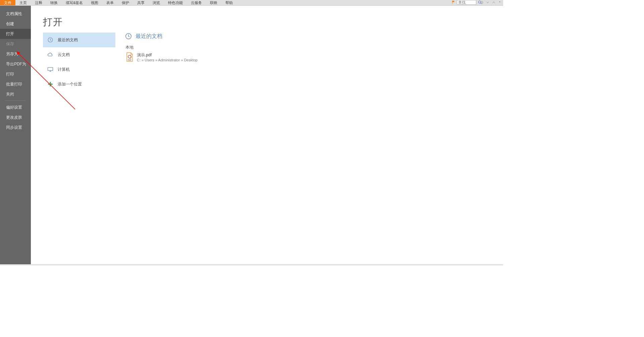  I want to click on ribbon-tab-cloud: 云服务, so click(197, 3).